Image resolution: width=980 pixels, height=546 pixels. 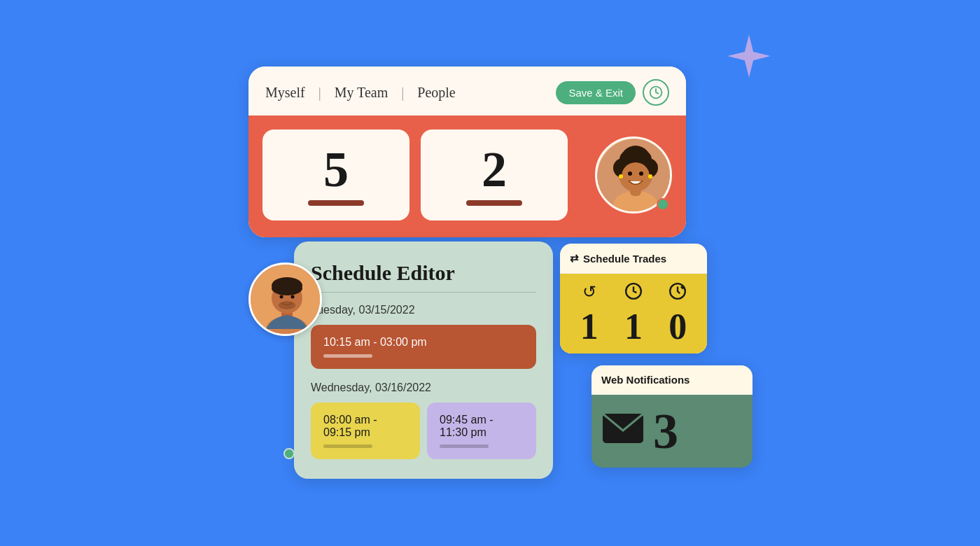 What do you see at coordinates (574, 258) in the screenshot?
I see `trades-icon-header: ⇄` at bounding box center [574, 258].